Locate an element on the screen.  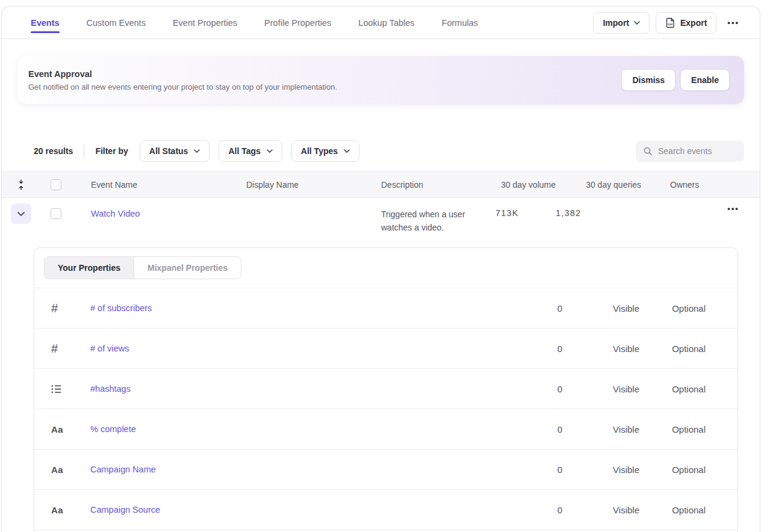
tab-events: Events is located at coordinates (45, 23).